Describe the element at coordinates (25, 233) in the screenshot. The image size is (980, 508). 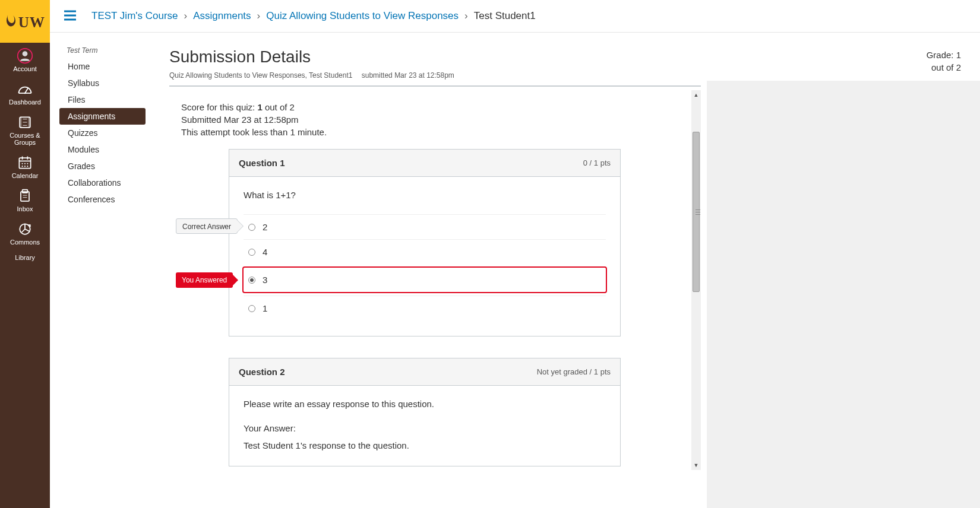
I see `nav-commons: Commons` at that location.